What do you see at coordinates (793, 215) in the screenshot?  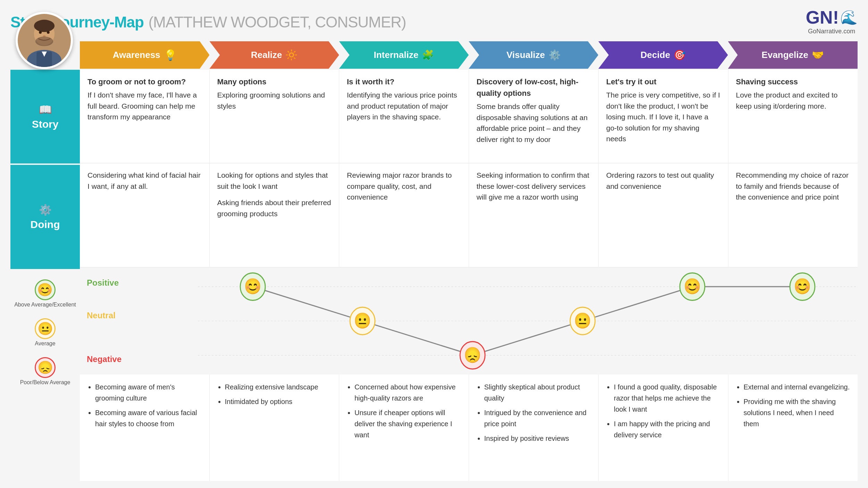 I see `doing-cell-5: Recommending my choice of razor to famil…` at bounding box center [793, 215].